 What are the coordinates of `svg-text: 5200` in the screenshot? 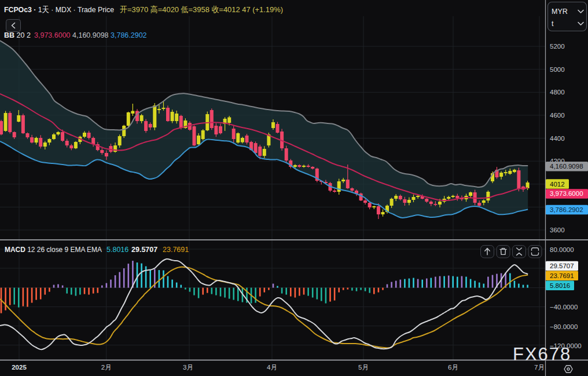 It's located at (557, 46).